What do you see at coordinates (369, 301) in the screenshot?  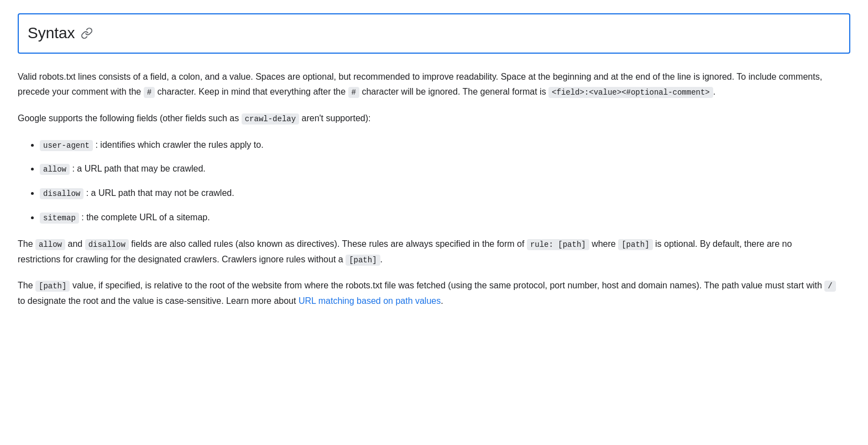 I see `url-matching-link: URL matching based on path values` at bounding box center [369, 301].